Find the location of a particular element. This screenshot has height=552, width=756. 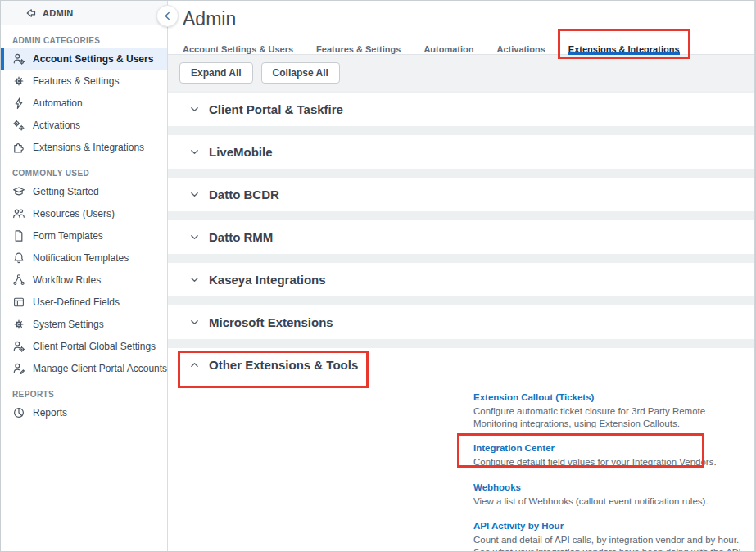

webhooks-link: Webhooks is located at coordinates (497, 487).